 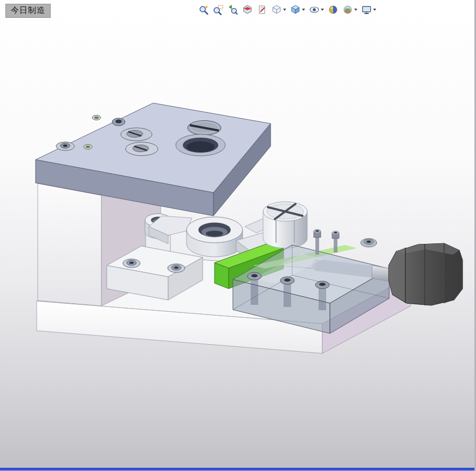 I want to click on watermark-label: 今日制造, so click(x=28, y=11).